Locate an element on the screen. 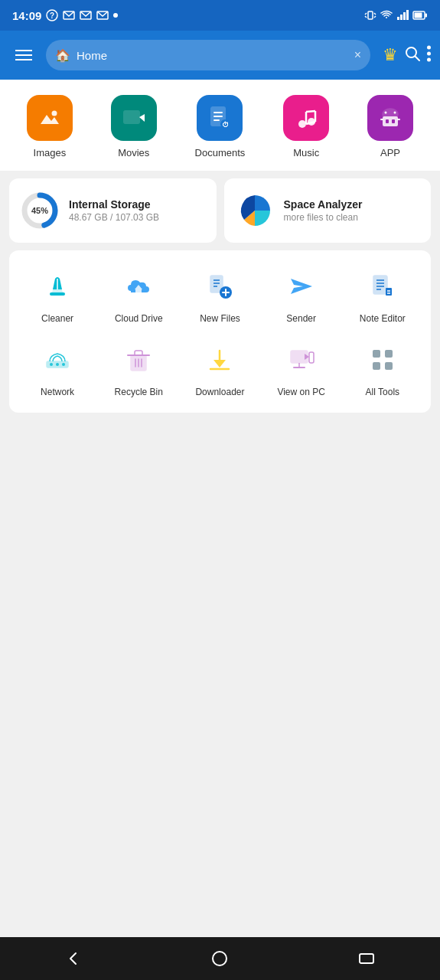 This screenshot has width=440, height=980. category-movies: Movies is located at coordinates (134, 127).